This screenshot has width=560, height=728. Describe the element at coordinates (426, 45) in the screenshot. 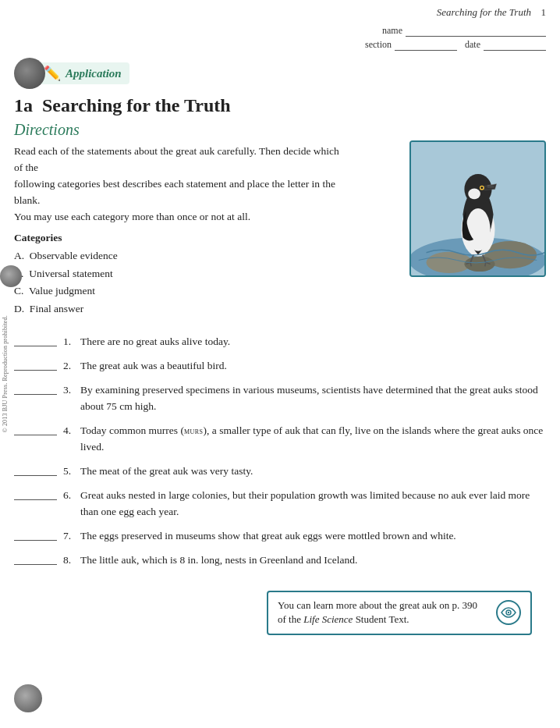

I see `section-underline` at that location.